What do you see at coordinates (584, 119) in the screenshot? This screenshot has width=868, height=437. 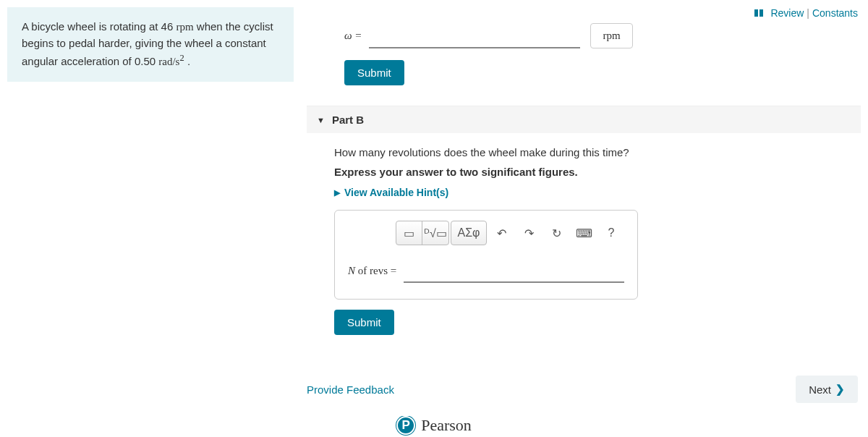 I see `part-b-header: ▼ Part B` at bounding box center [584, 119].